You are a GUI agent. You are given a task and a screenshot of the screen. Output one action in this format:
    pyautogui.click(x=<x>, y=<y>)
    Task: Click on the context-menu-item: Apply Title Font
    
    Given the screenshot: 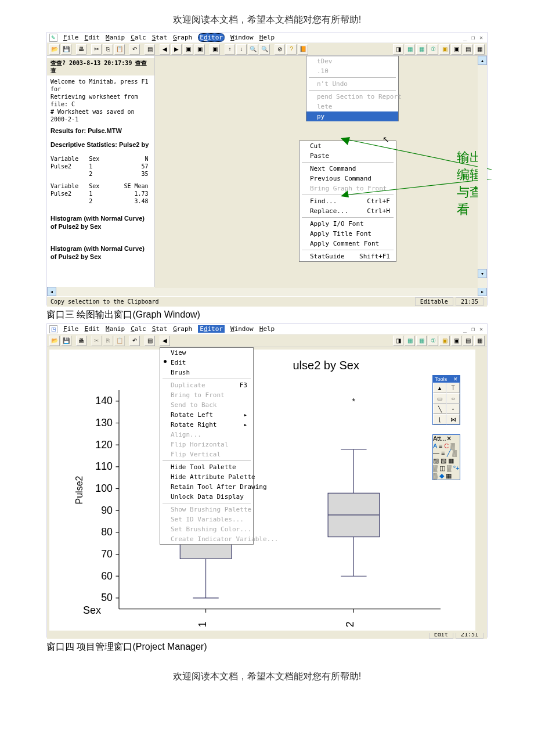 What is the action you would take?
    pyautogui.click(x=348, y=233)
    